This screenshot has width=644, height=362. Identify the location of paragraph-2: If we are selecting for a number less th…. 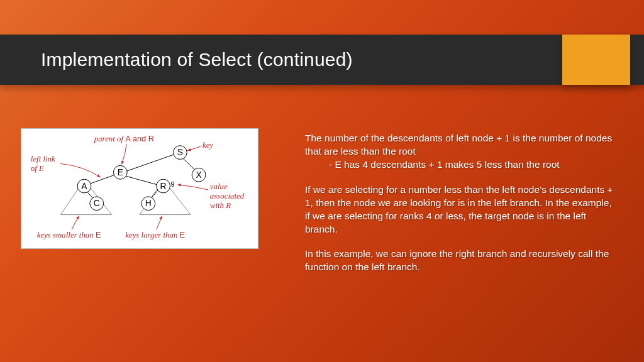
(459, 210).